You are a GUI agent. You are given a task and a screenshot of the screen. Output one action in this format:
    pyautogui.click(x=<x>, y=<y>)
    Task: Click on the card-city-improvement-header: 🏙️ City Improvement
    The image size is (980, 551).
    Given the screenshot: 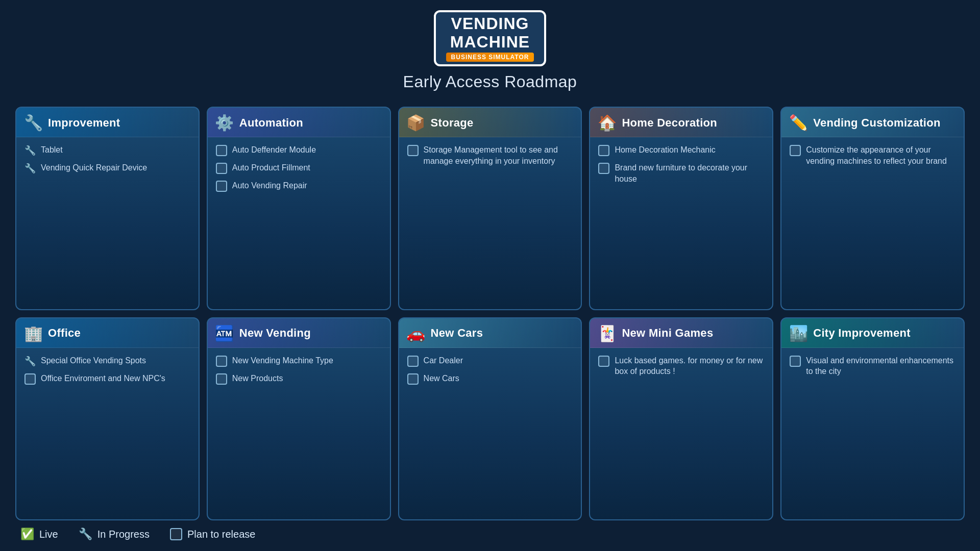 What is the action you would take?
    pyautogui.click(x=873, y=333)
    